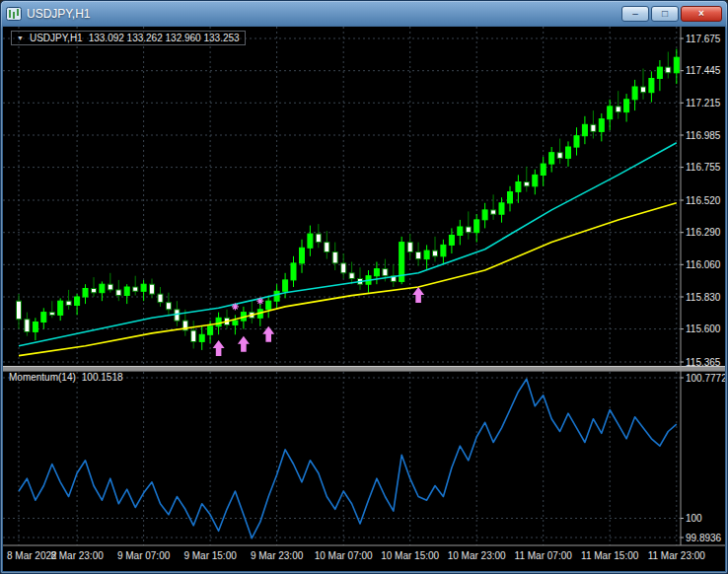  Describe the element at coordinates (703, 136) in the screenshot. I see `price-tick-label: 116.985` at that location.